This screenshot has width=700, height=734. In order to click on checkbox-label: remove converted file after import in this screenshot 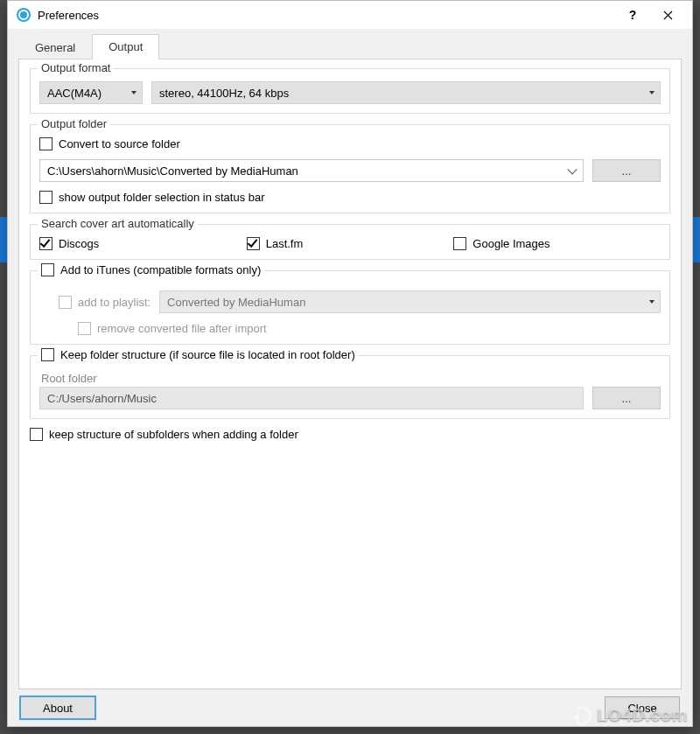, I will do `click(182, 329)`.